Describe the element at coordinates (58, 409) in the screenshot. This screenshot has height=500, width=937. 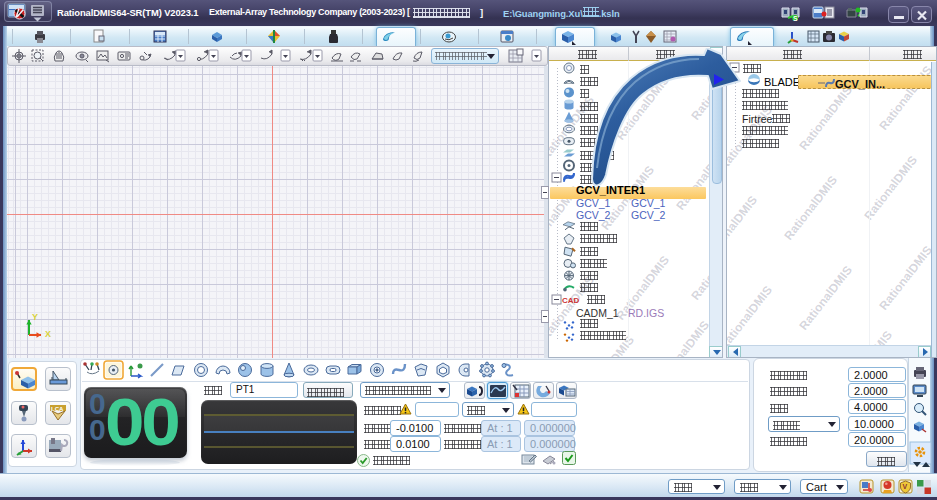
I see `svg-text: LCA` at that location.